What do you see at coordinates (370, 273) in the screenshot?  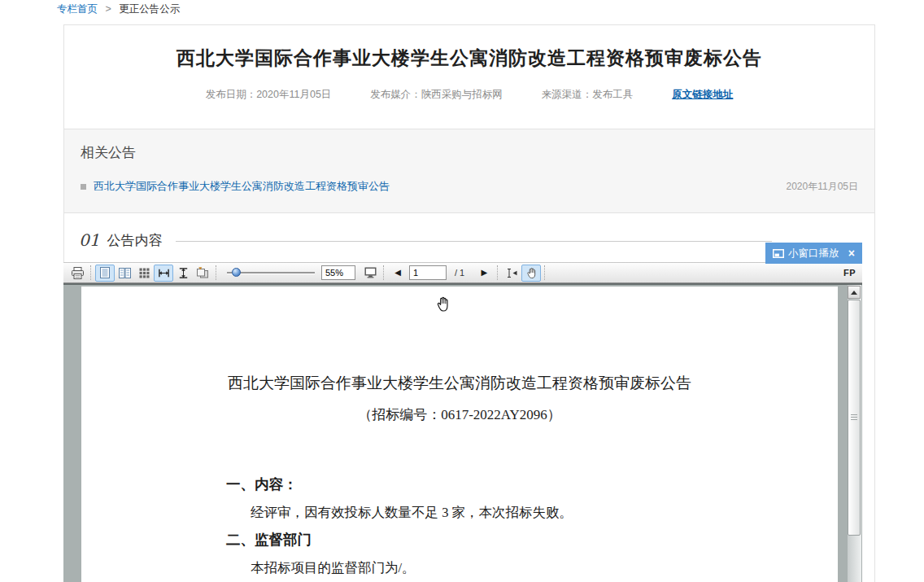 I see `full-screen-button` at bounding box center [370, 273].